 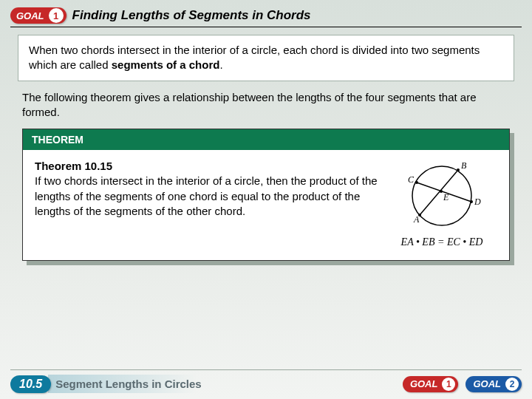 What do you see at coordinates (254, 58) in the screenshot?
I see `intro-text-a: When two chords intersect in the interio…` at bounding box center [254, 58].